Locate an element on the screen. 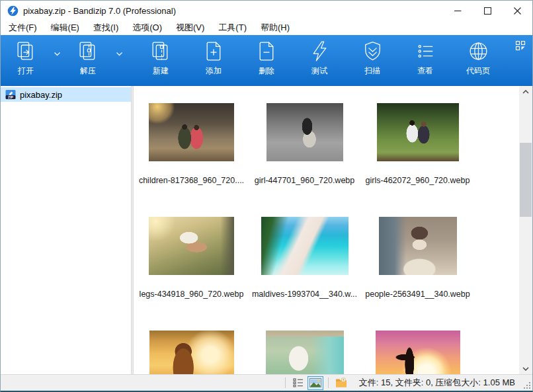 This screenshot has height=392, width=533. new-archive-icon is located at coordinates (161, 52).